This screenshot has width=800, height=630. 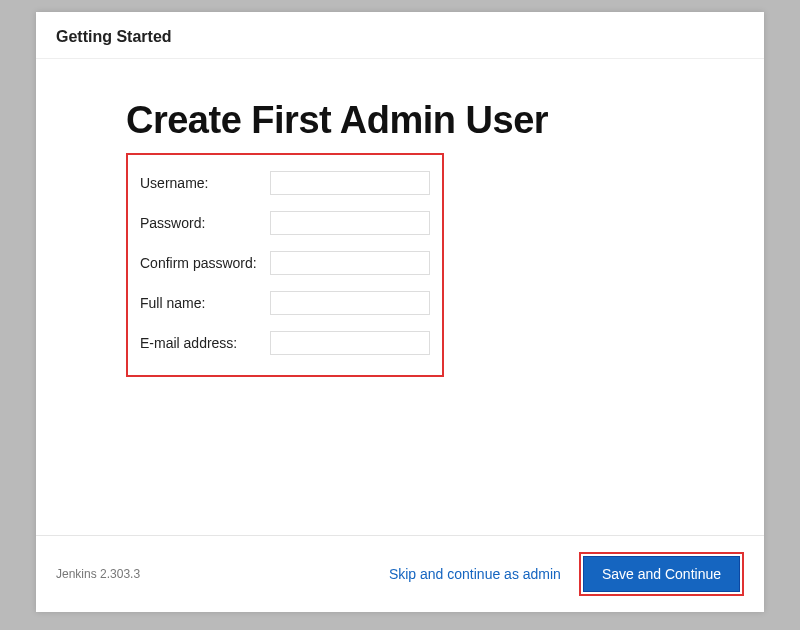 What do you see at coordinates (205, 263) in the screenshot?
I see `confirm-password-label: Confirm password:` at bounding box center [205, 263].